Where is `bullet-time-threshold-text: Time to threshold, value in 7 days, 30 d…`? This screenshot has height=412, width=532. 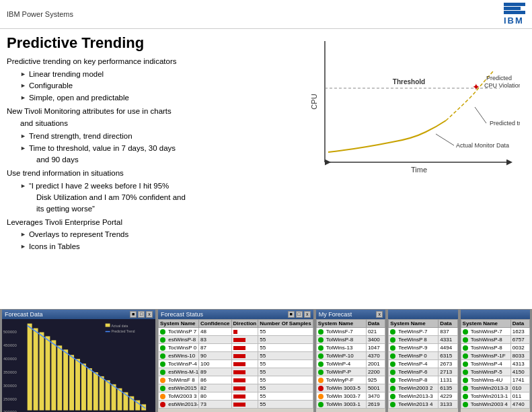 bullet-time-threshold-text: Time to threshold, value in 7 days, 30 d… is located at coordinates (102, 148).